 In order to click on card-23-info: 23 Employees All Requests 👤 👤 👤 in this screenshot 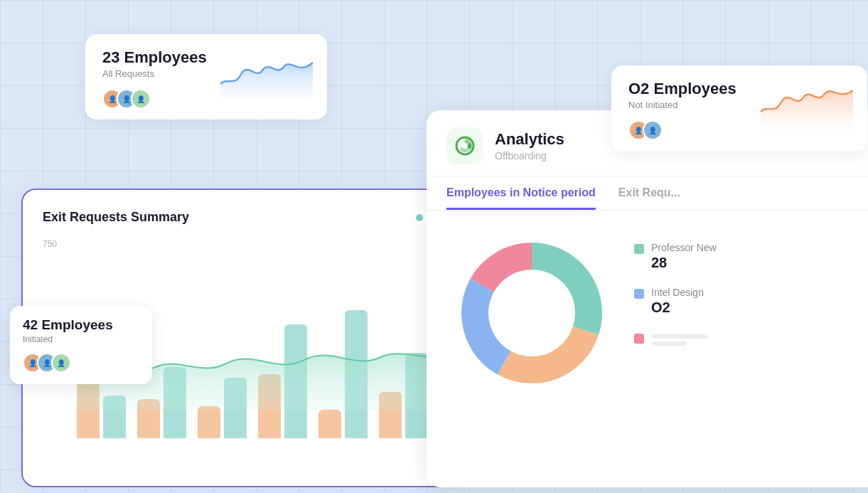, I will do `click(155, 78)`.